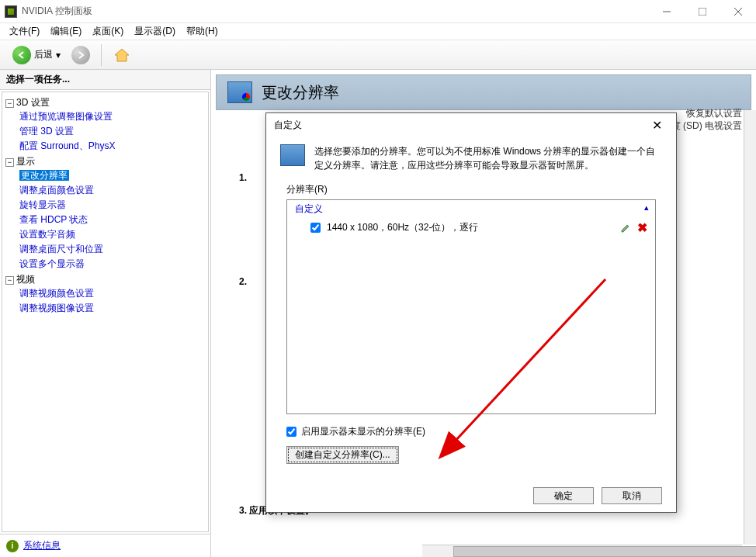 The image size is (756, 557). I want to click on resolution-item-label: 1440 x 1080，60Hz（32-位），逐行, so click(402, 228).